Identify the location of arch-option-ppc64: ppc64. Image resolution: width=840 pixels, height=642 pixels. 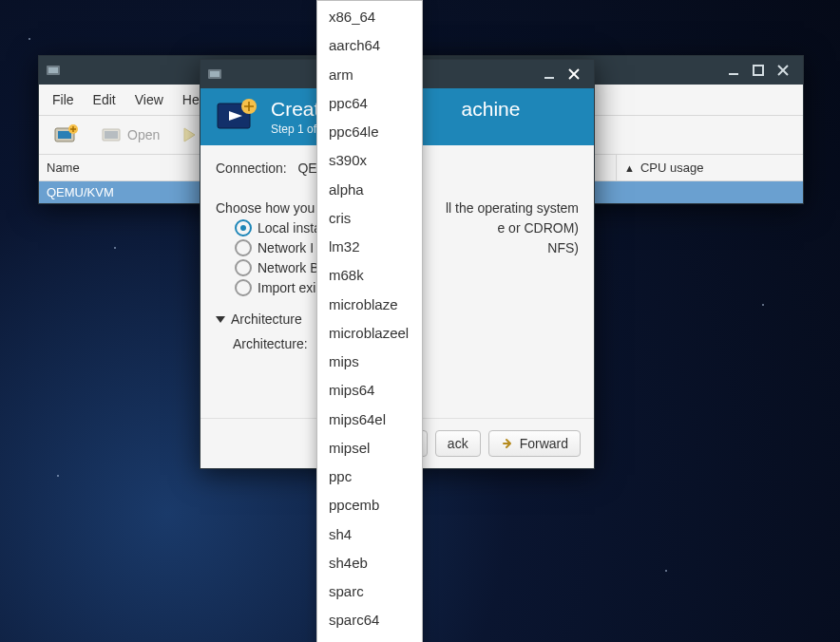
(370, 104).